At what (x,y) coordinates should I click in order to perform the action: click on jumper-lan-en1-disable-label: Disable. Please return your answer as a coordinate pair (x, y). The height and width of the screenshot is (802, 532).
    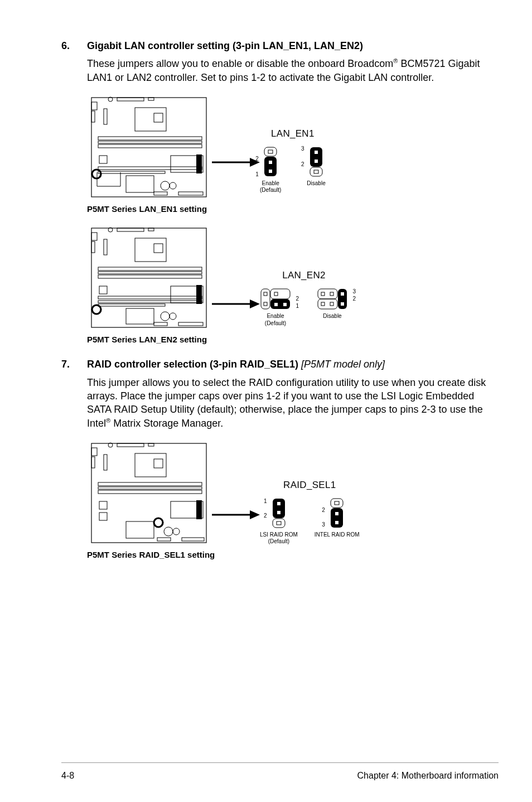
    Looking at the image, I should click on (316, 184).